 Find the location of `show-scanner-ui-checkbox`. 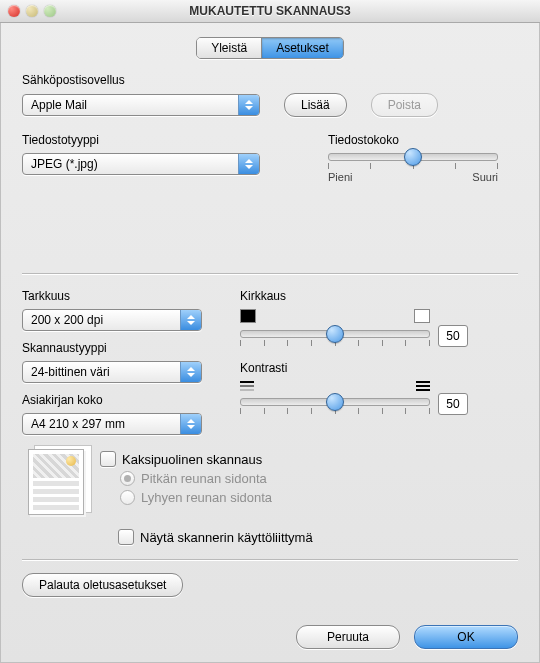

show-scanner-ui-checkbox is located at coordinates (126, 537).